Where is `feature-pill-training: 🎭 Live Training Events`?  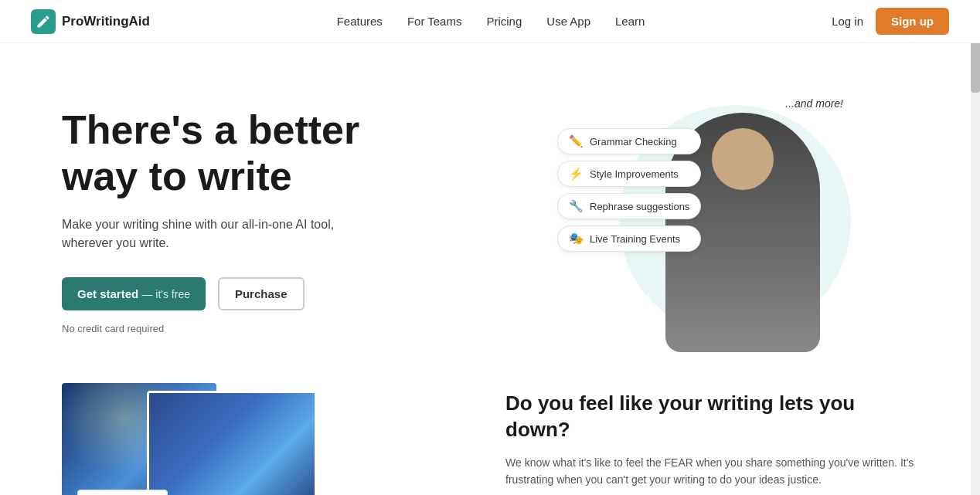
feature-pill-training: 🎭 Live Training Events is located at coordinates (629, 239).